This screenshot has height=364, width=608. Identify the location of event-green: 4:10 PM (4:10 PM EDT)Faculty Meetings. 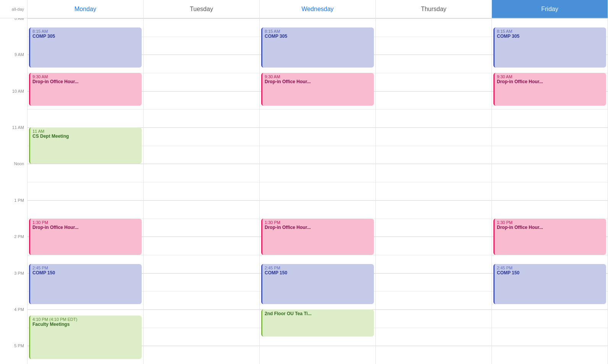
(86, 337).